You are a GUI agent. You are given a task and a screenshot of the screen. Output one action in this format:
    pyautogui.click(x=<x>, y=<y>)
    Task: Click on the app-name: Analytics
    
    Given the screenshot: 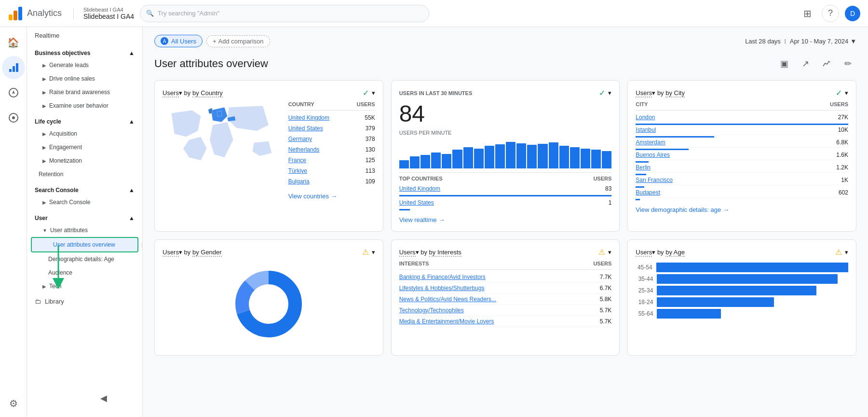 What is the action you would take?
    pyautogui.click(x=44, y=14)
    